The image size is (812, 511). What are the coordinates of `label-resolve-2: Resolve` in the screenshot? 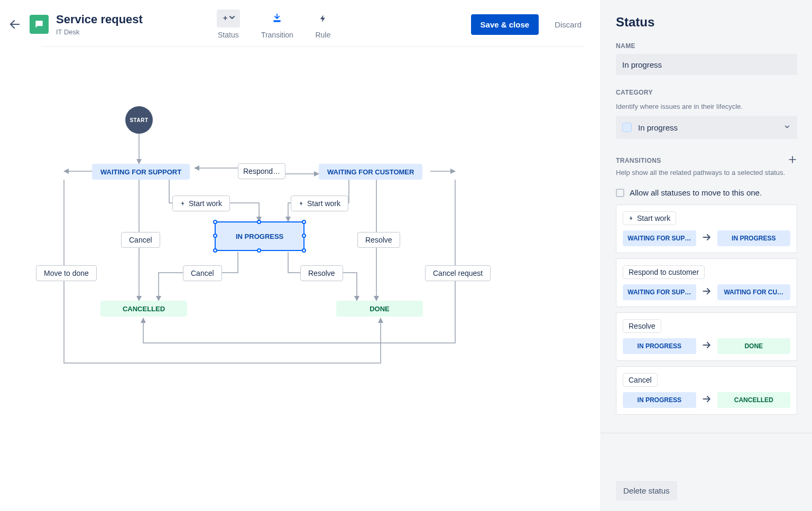 It's located at (321, 273).